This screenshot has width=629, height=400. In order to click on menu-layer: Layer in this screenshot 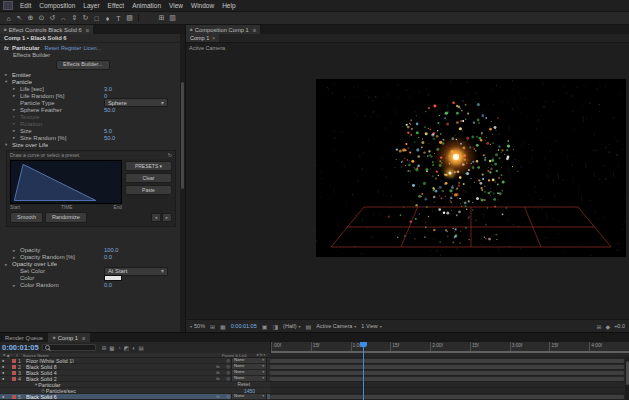, I will do `click(91, 6)`.